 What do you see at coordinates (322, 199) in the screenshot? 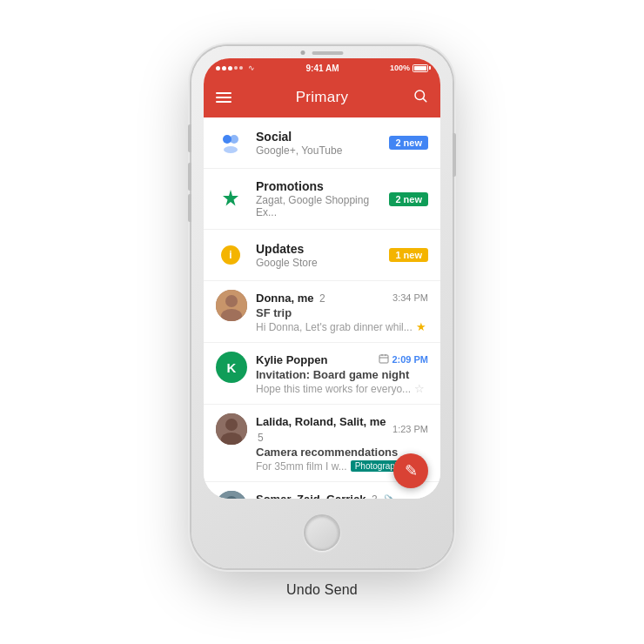
I see `category-row-promotions: Promotions Zagat, Google Shopping Ex... …` at bounding box center [322, 199].